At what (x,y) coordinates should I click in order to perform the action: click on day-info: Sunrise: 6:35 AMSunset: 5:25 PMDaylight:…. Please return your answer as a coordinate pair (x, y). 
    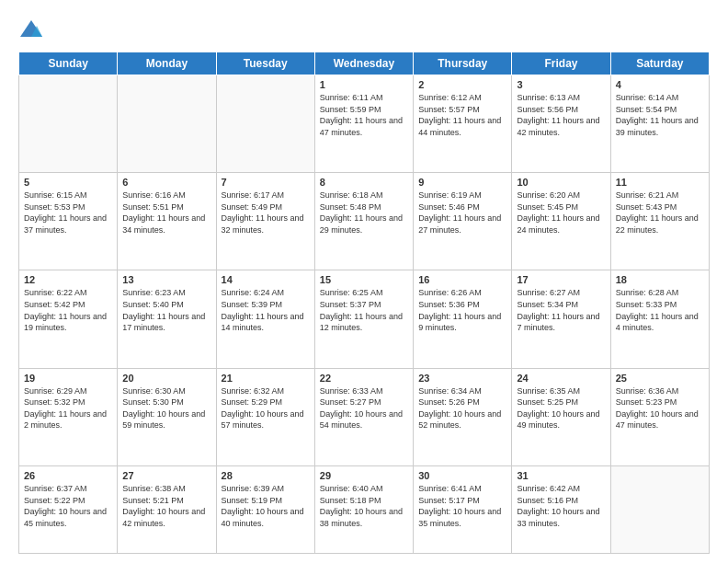
    Looking at the image, I should click on (561, 408).